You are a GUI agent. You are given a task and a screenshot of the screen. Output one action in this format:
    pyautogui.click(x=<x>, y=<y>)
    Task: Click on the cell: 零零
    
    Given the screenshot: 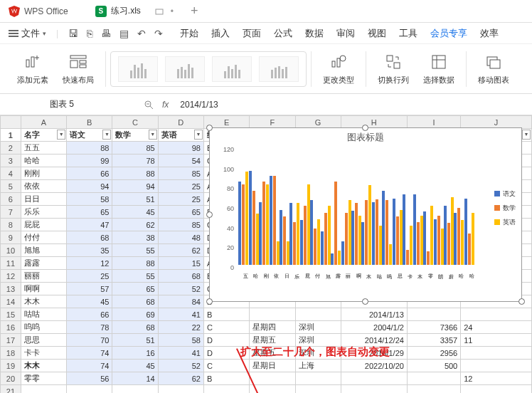 What is the action you would take?
    pyautogui.click(x=43, y=379)
    